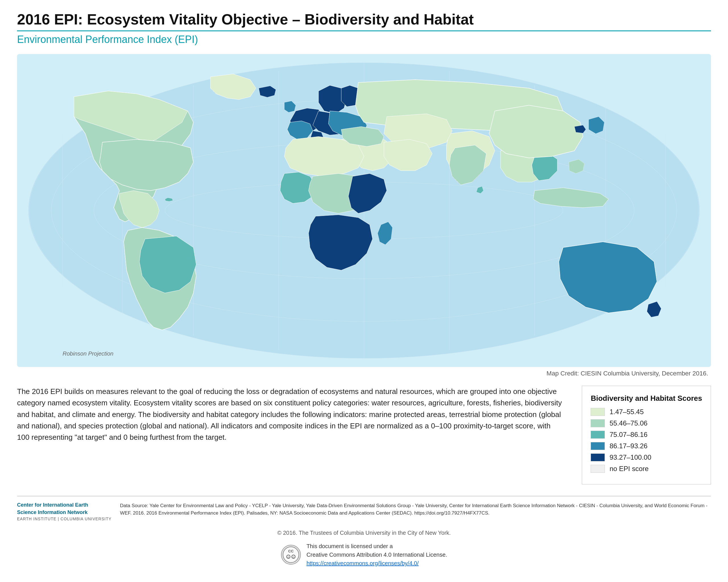  I want to click on copyright-line: © 2016. The Trustees of Columbia Univers…, so click(364, 533).